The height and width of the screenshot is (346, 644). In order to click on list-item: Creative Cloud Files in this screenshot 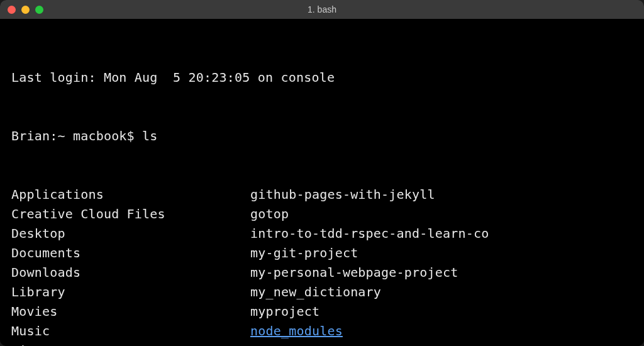, I will do `click(131, 214)`.